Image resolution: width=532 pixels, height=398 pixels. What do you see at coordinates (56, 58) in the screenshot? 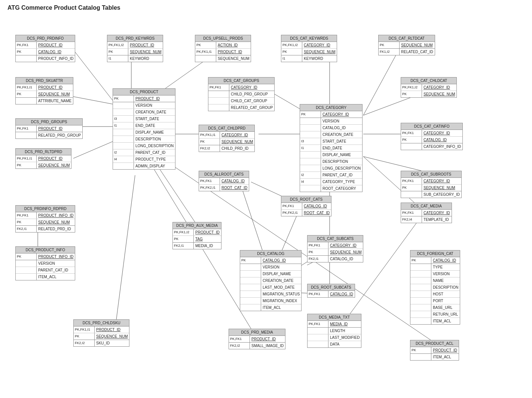
I see `field-col: PRODUCT_INFO_ID` at bounding box center [56, 58].